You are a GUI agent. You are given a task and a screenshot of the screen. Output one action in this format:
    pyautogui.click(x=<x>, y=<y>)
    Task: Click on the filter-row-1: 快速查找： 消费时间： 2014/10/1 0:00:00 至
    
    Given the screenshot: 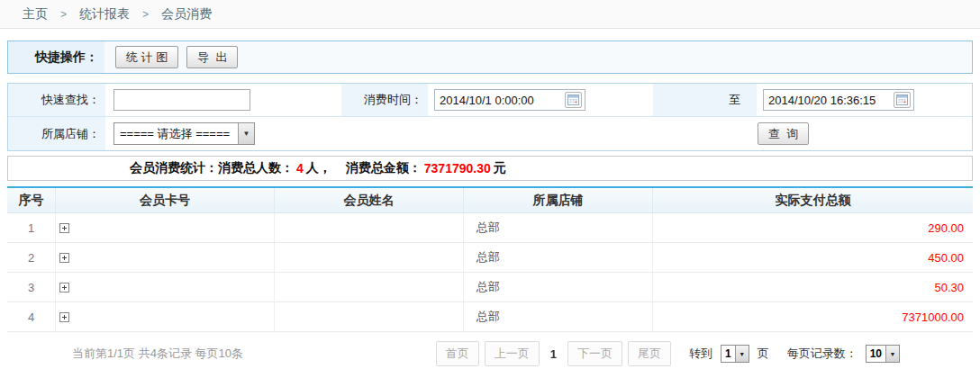 What is the action you would take?
    pyautogui.click(x=490, y=101)
    